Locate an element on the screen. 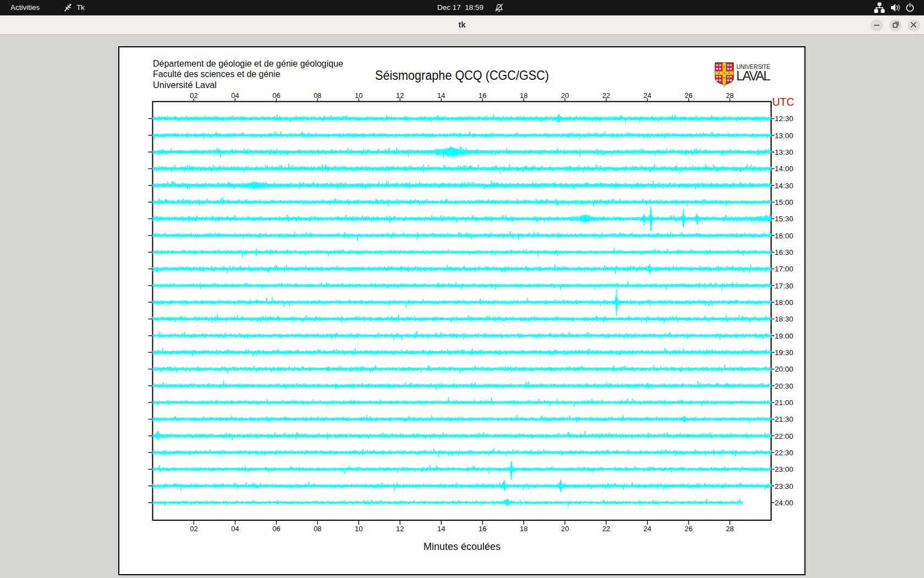  svg-text: 17:00 is located at coordinates (784, 269).